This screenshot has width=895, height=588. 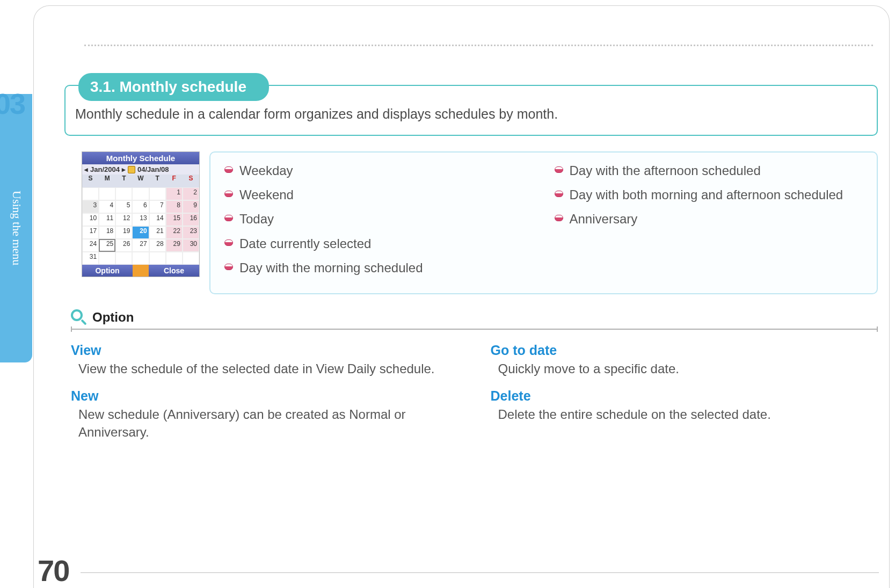 I want to click on cal-cell-today: 25, so click(x=107, y=245).